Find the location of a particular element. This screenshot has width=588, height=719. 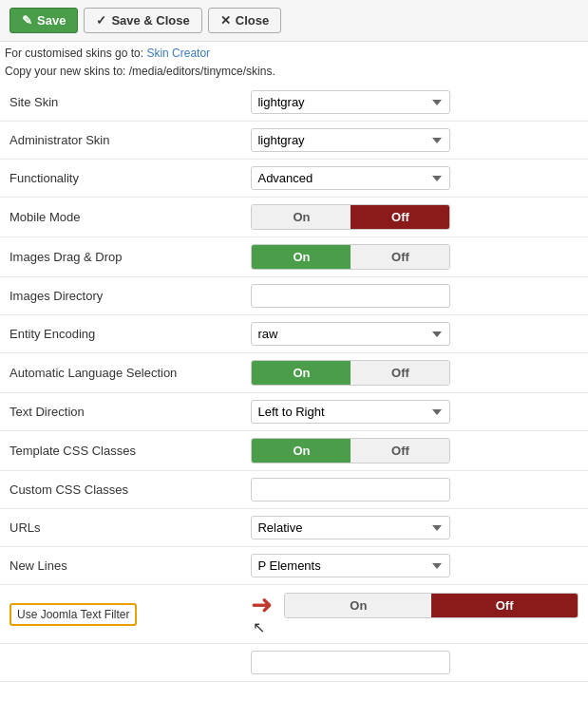

save-button: ✎ Save is located at coordinates (44, 21).